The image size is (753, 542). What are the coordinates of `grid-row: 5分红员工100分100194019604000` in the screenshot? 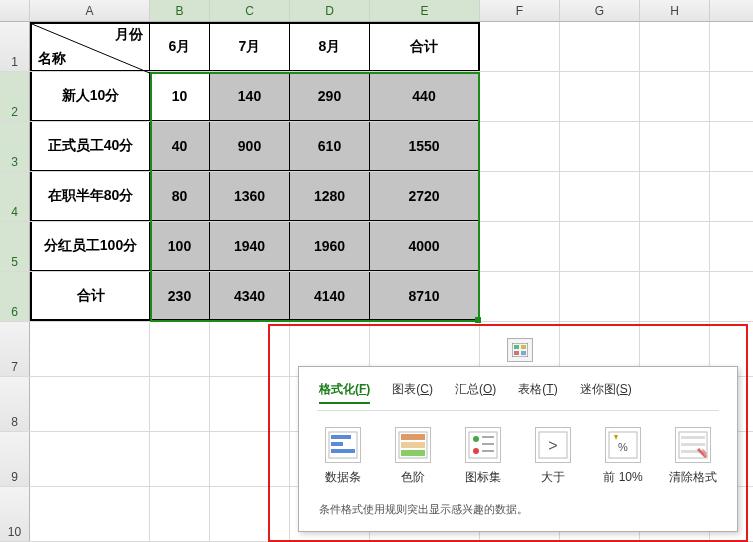 It's located at (376, 247).